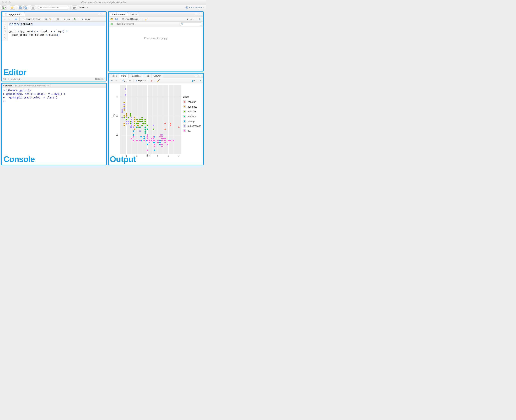  Describe the element at coordinates (46, 19) in the screenshot. I see `find-icon: 🔍` at that location.